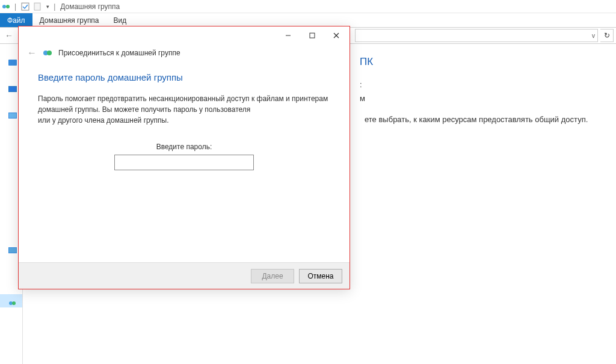  Describe the element at coordinates (482, 62) in the screenshot. I see `content-heading: ПК` at that location.